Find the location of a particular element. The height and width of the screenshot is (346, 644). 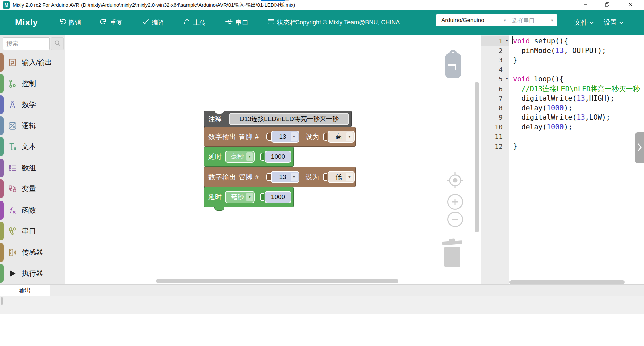

category-label: 函数 is located at coordinates (29, 210).